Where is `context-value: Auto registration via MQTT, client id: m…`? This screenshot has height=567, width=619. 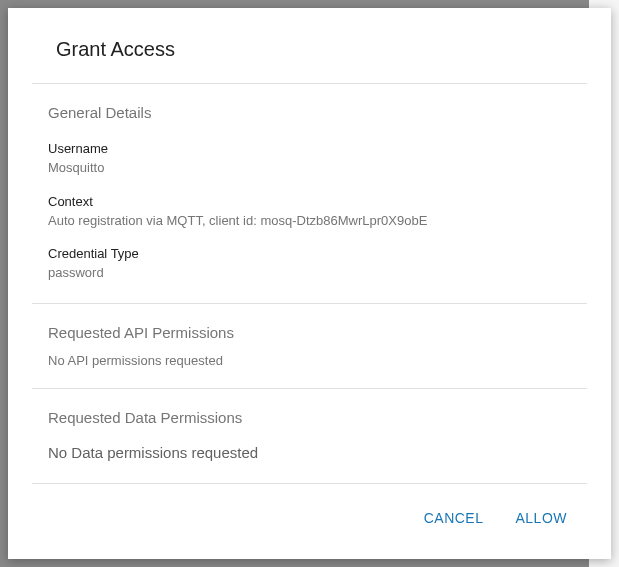
context-value: Auto registration via MQTT, client id: m… is located at coordinates (310, 221).